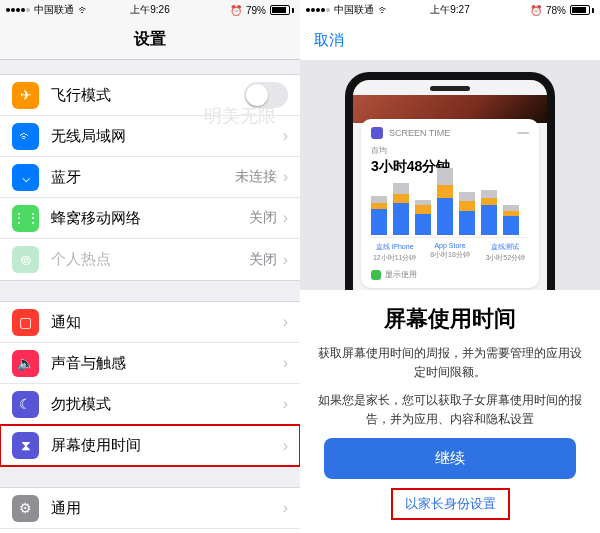 The image size is (600, 533). I want to click on row-hotspot: ⊚个人热点关闭›, so click(150, 260).